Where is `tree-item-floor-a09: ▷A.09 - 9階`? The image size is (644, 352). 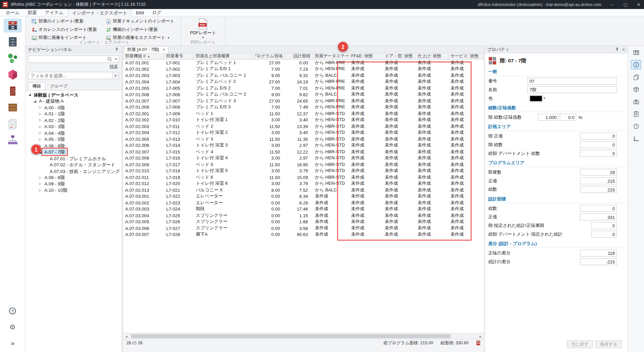 tree-item-floor-a09: ▷A.09 - 9階 is located at coordinates (73, 184).